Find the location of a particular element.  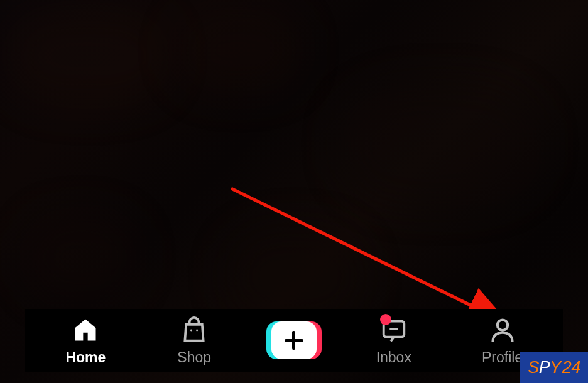

nav-shop: Shop is located at coordinates (194, 340).